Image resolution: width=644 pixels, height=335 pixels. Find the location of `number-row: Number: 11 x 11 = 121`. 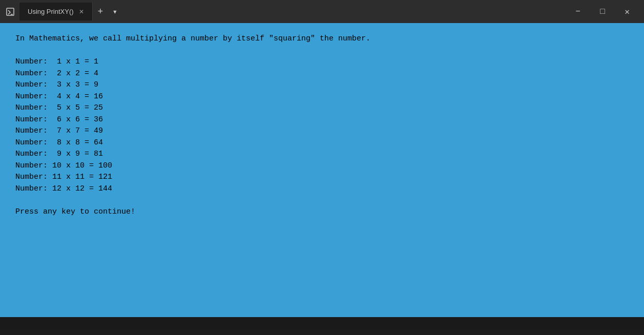

number-row: Number: 11 x 11 = 121 is located at coordinates (322, 177).